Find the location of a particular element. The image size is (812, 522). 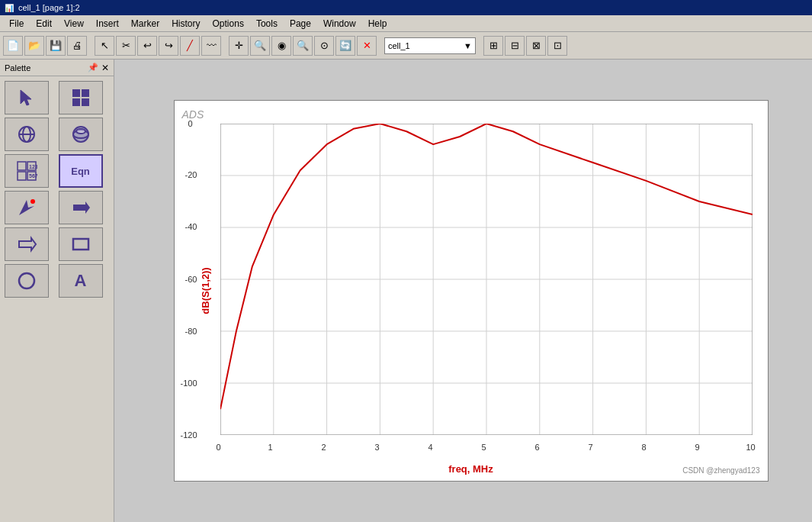

curve-button: ╱ is located at coordinates (190, 46).